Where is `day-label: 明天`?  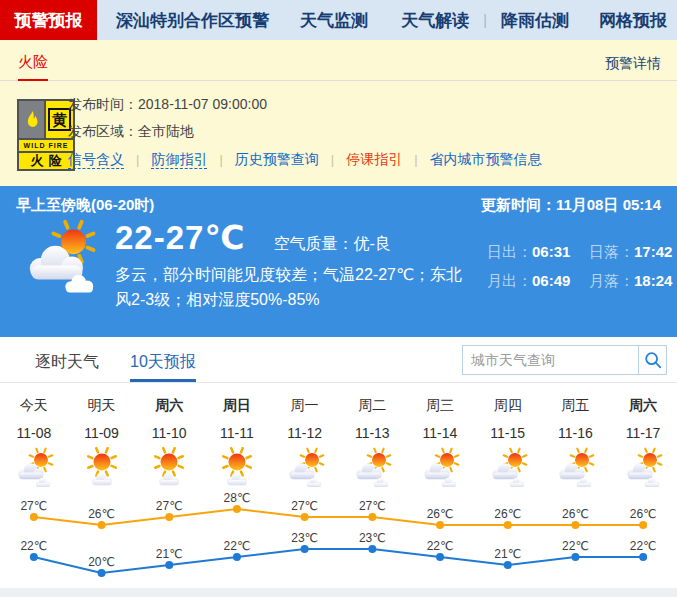 day-label: 明天 is located at coordinates (102, 405).